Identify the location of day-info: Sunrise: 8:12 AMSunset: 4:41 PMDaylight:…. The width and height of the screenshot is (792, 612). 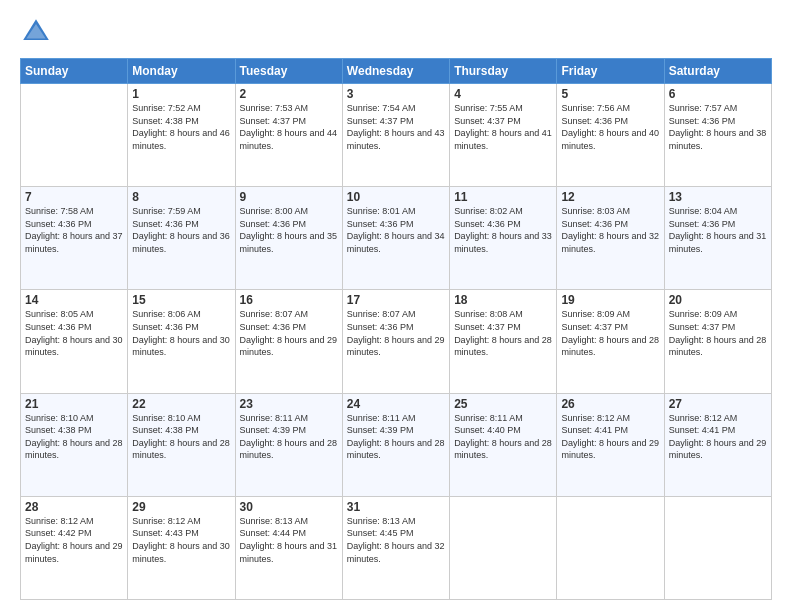
(610, 437).